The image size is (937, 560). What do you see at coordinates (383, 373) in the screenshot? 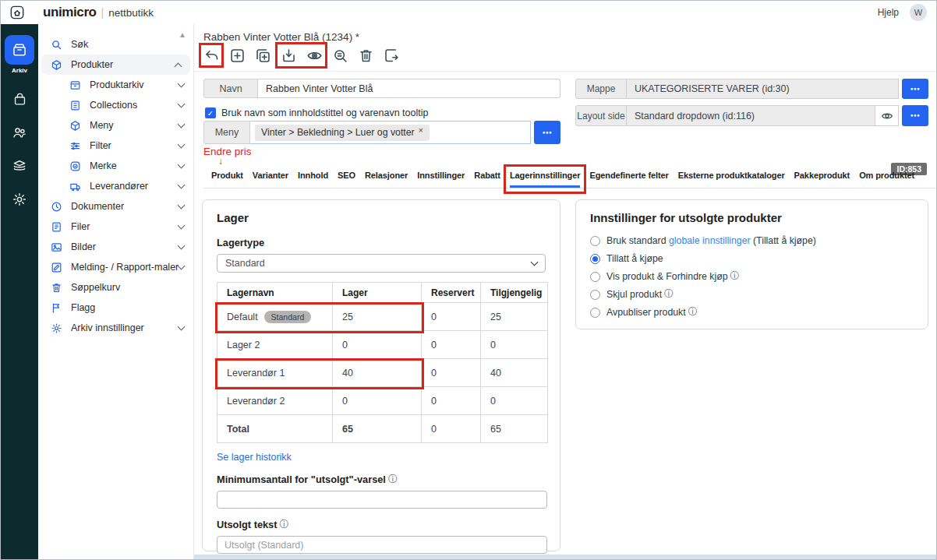
I see `table-row-leverandor1: Leverandør 1 40 0 40` at bounding box center [383, 373].